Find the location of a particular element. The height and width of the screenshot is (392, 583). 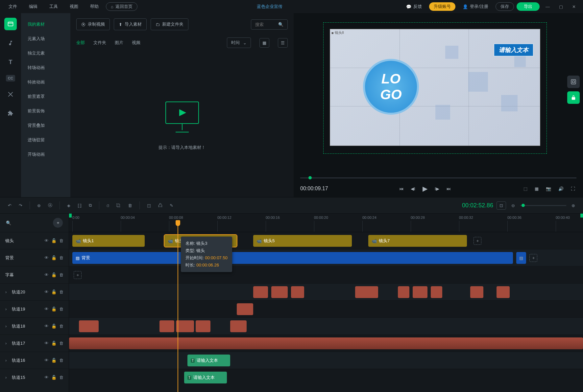

volume-button: 🔊 is located at coordinates (561, 189).